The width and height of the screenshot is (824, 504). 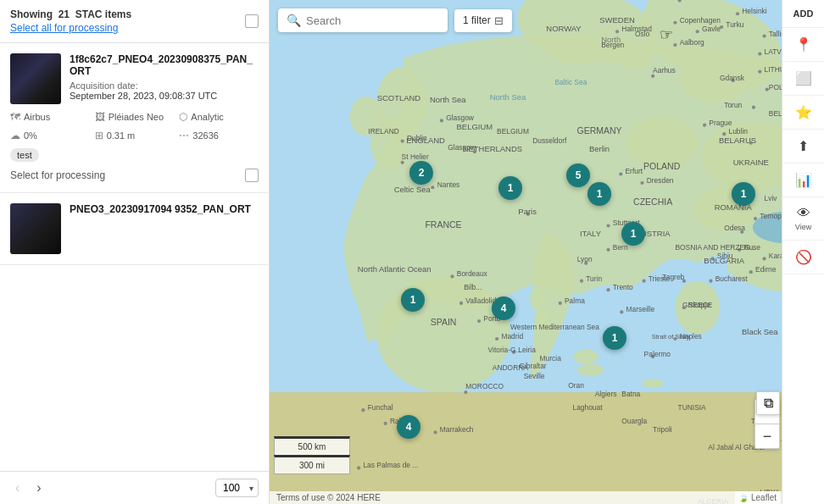 I want to click on filter-button: 1 filter ⊟, so click(x=483, y=20).